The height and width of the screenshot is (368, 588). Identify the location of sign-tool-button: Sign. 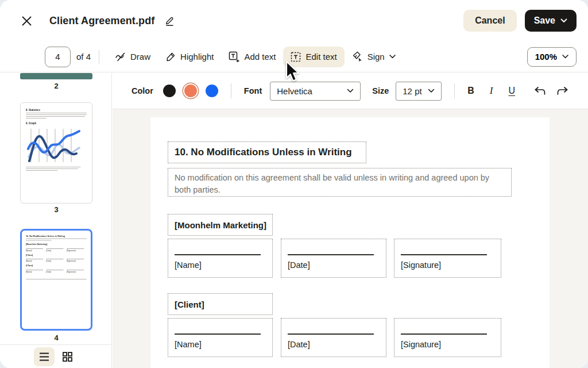
(374, 57).